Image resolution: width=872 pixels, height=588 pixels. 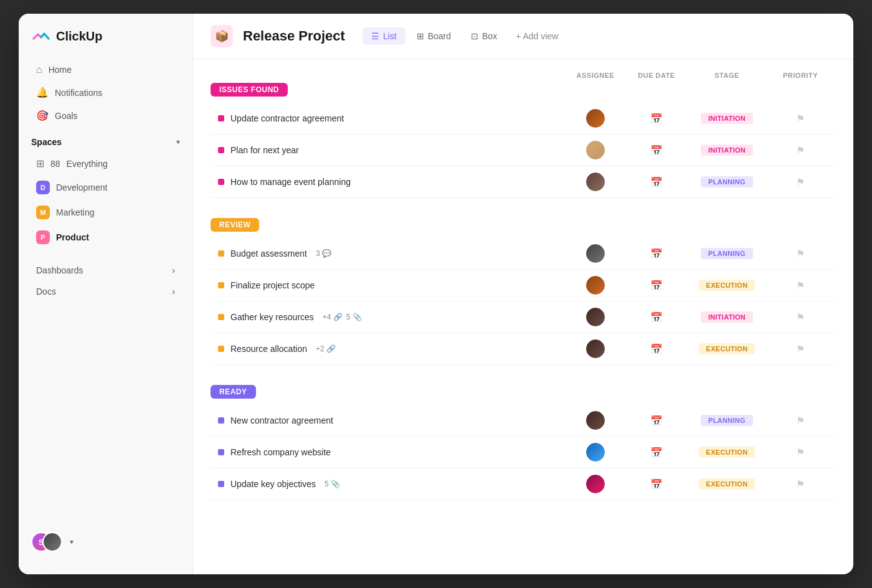 What do you see at coordinates (464, 36) in the screenshot?
I see `view-tabs: ☰ List ⊞ Board ⊡ Box + Add view` at bounding box center [464, 36].